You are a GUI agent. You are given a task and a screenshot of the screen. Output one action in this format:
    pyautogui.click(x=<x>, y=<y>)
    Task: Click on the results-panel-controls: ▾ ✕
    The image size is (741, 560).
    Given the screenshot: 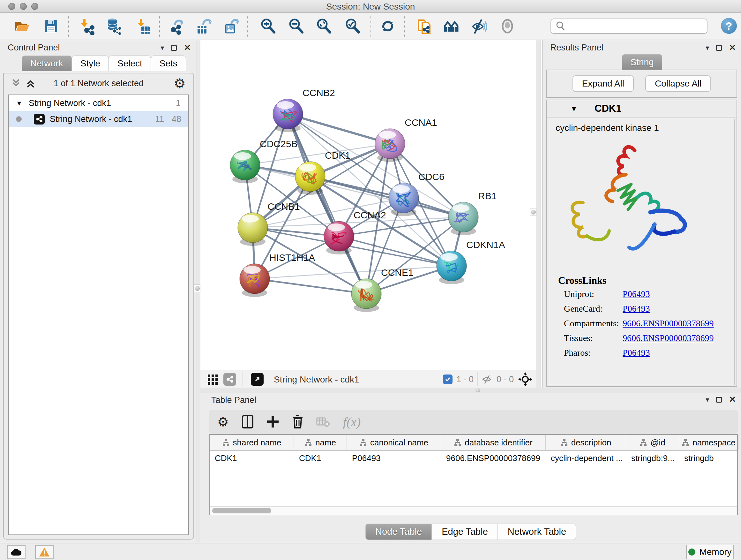 What is the action you would take?
    pyautogui.click(x=721, y=48)
    